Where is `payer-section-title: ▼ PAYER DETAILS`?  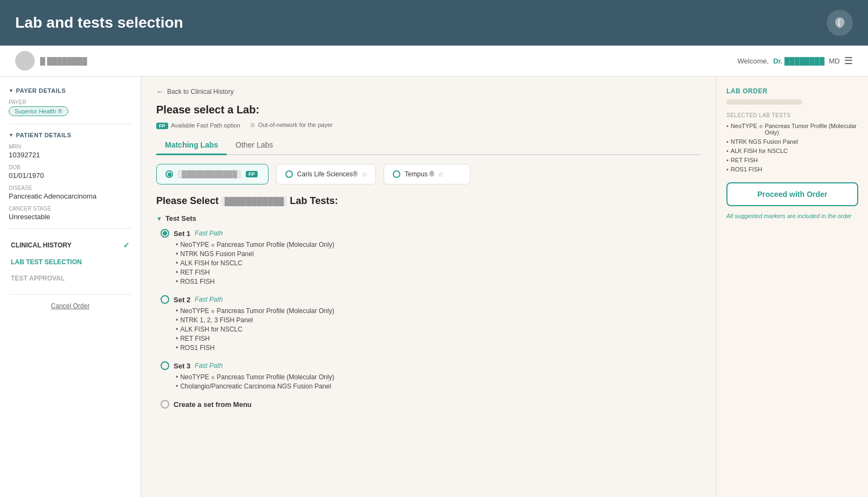 payer-section-title: ▼ PAYER DETAILS is located at coordinates (71, 91).